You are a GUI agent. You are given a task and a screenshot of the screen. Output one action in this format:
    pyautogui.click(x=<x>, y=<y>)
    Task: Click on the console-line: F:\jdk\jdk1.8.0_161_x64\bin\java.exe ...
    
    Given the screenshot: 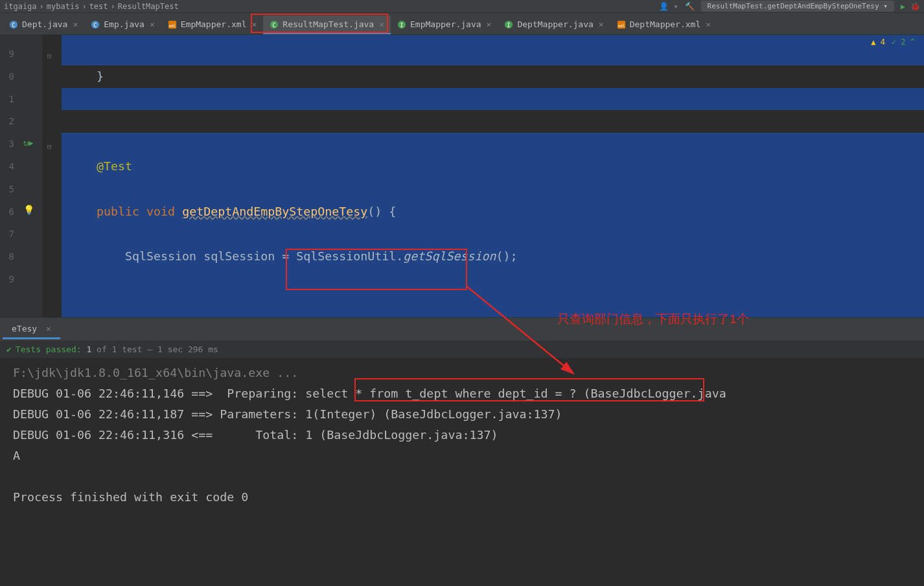 What is the action you would take?
    pyautogui.click(x=462, y=373)
    